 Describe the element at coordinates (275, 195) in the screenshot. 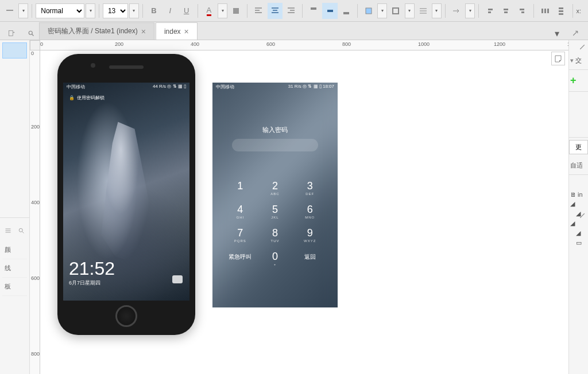

I see `password-screen-mockup: 中国移动 31 R/s ◎ ⇅ ▦ ▯ 18:07 输入密码 1 2ABC 3D…` at that location.